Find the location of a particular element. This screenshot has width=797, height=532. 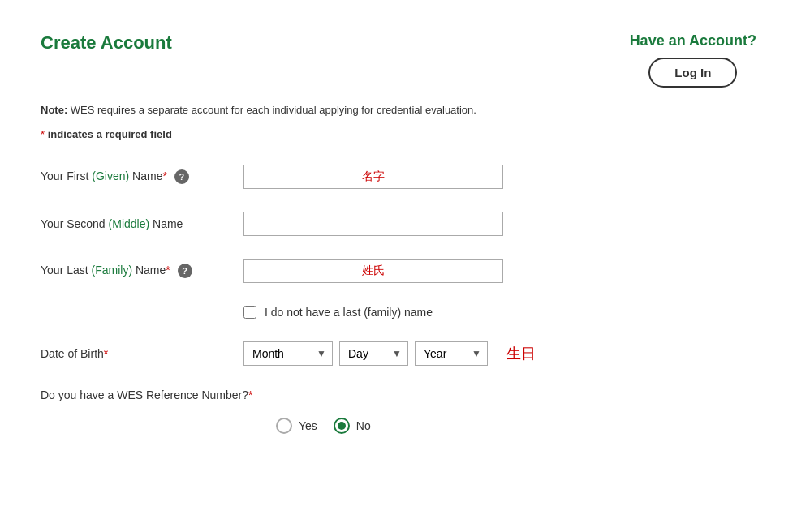

no-last-name-label: I do not have a last (family) name is located at coordinates (349, 312).